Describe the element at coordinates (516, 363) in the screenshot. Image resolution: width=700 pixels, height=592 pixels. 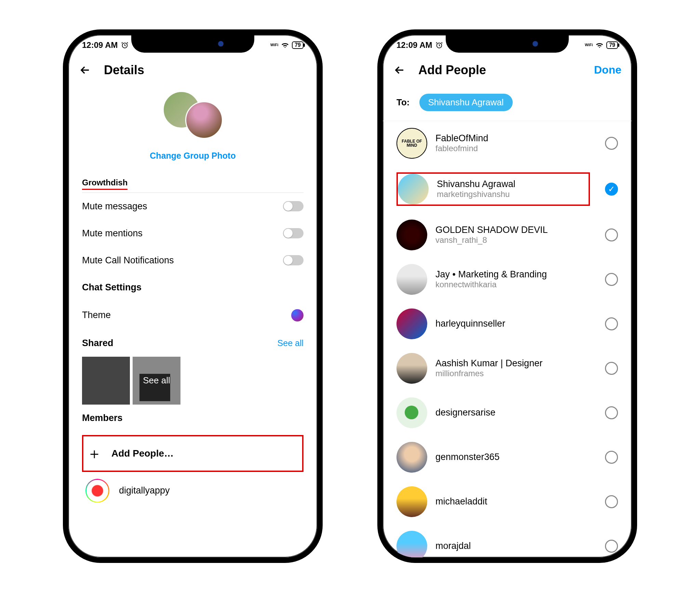
I see `person-name: Aashish Kumar | Designer` at that location.